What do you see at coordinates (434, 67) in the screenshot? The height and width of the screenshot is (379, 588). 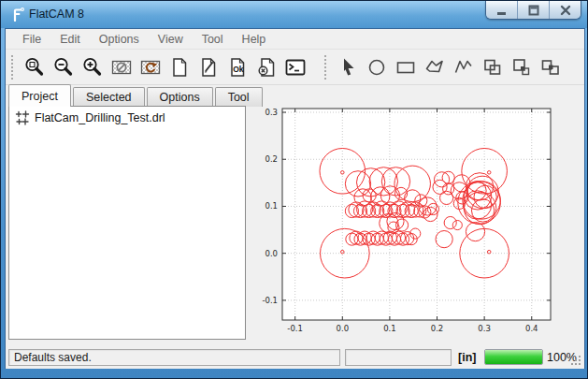 I see `draw-polygon-button` at bounding box center [434, 67].